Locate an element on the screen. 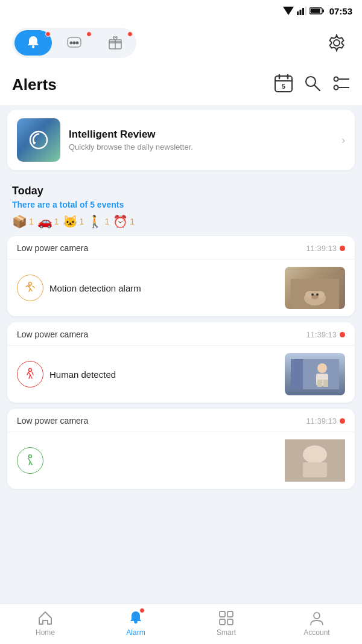 This screenshot has width=362, height=644. tab-alerts is located at coordinates (33, 43).